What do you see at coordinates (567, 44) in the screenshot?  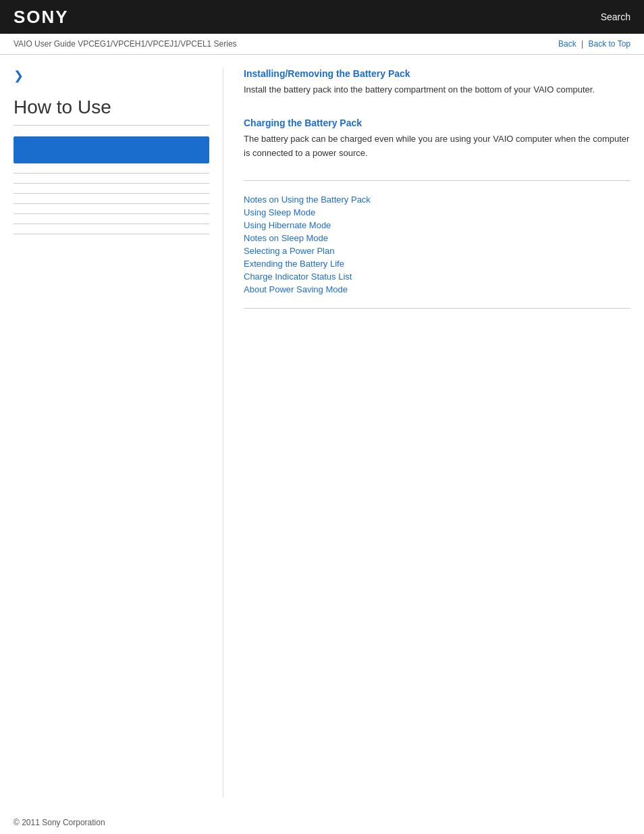 I see `back-link: Back` at bounding box center [567, 44].